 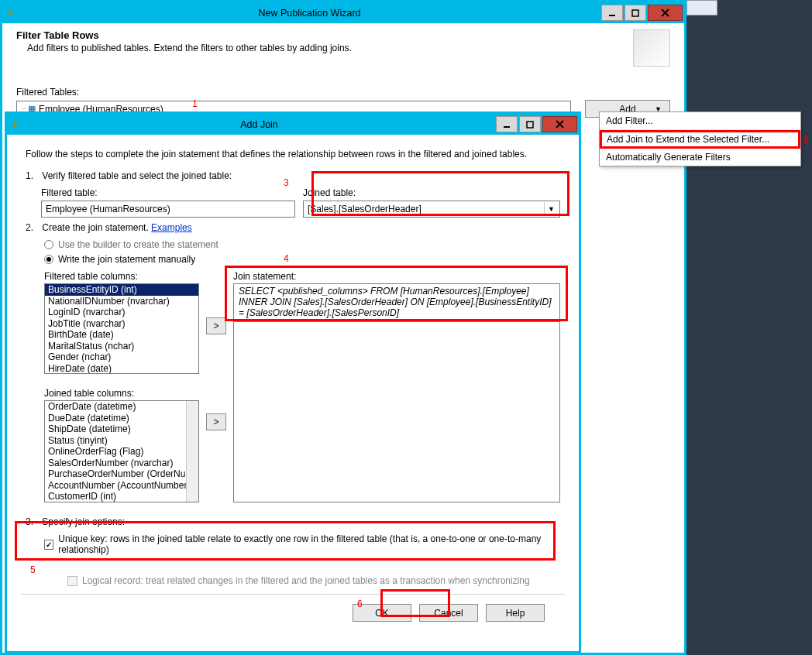 I want to click on list-item: DueDate (datetime), so click(x=122, y=418).